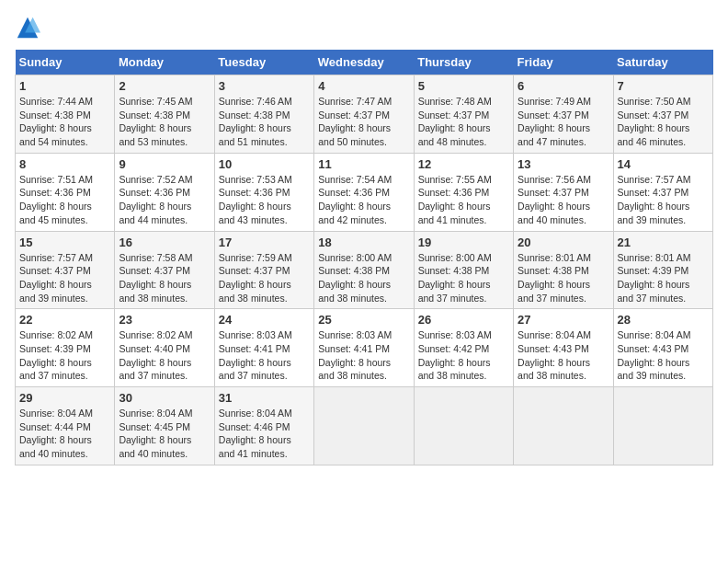 The width and height of the screenshot is (728, 563). Describe the element at coordinates (164, 201) in the screenshot. I see `cell-content: Sunrise: 7:52 AMSunset: 4:36 PMDaylight:…` at that location.